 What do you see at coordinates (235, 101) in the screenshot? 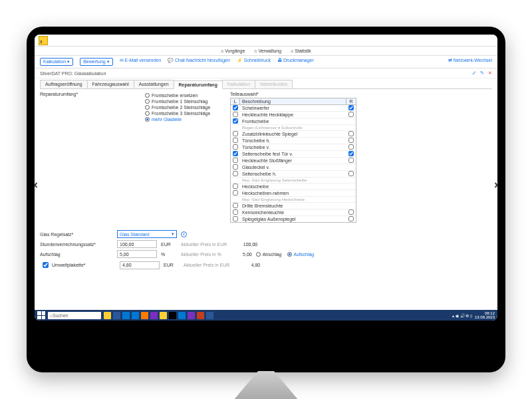
I see `col-l: L` at bounding box center [235, 101].